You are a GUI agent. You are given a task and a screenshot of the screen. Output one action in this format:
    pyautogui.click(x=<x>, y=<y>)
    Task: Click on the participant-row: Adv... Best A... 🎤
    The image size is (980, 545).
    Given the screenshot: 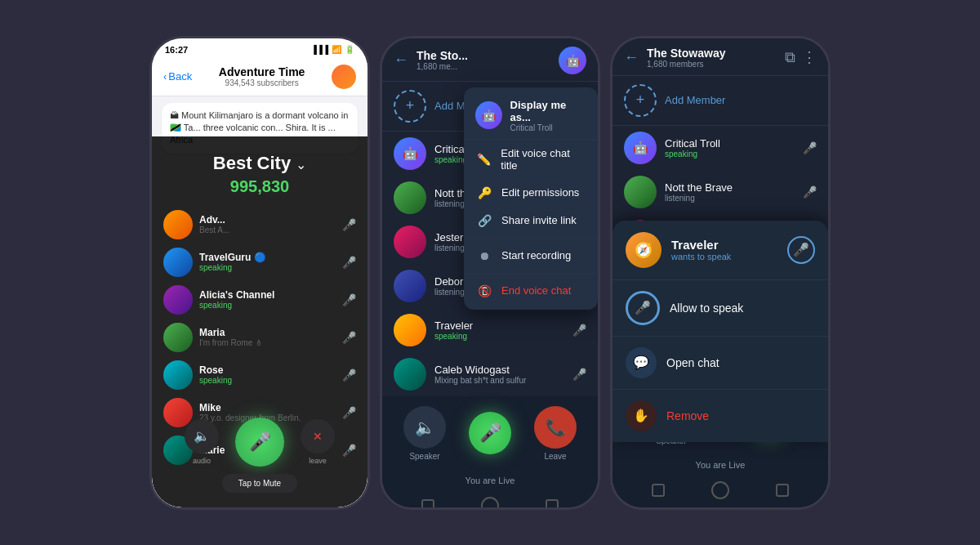 What is the action you would take?
    pyautogui.click(x=260, y=225)
    